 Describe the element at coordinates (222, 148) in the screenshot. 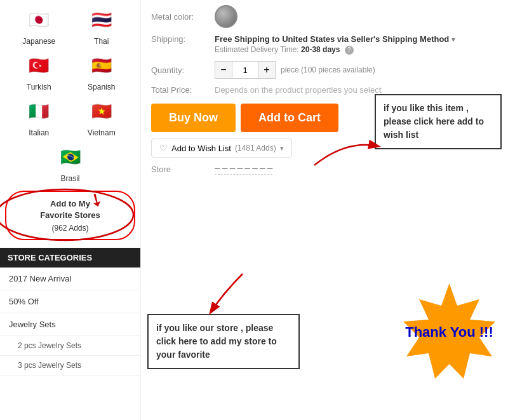

I see `add-to-wishlist-button: ♡ Add to Wish List (1481 Adds) ▾` at that location.